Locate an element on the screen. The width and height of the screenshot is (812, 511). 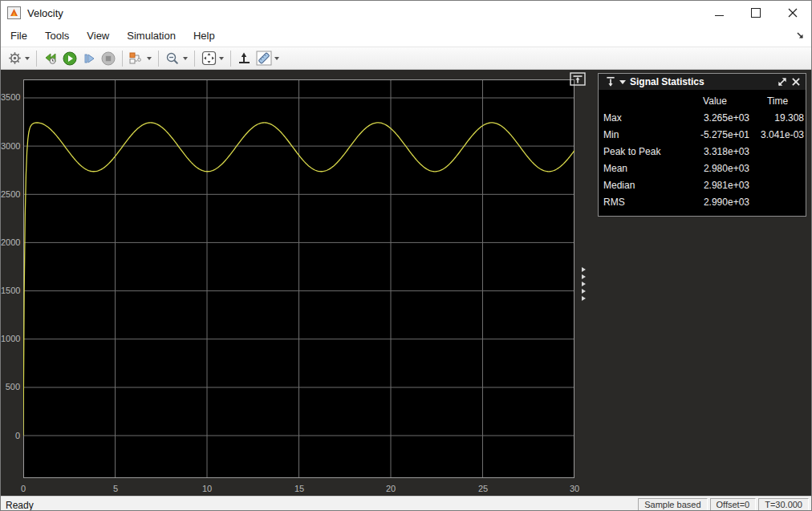
window-title: Velocity is located at coordinates (45, 13).